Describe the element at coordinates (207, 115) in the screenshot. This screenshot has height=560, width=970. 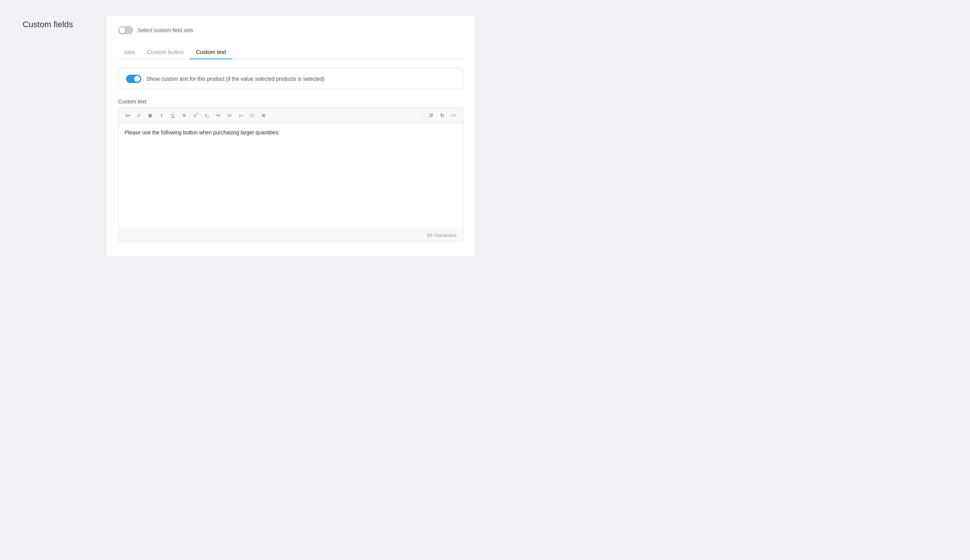
I see `subscript-icon: x2` at that location.